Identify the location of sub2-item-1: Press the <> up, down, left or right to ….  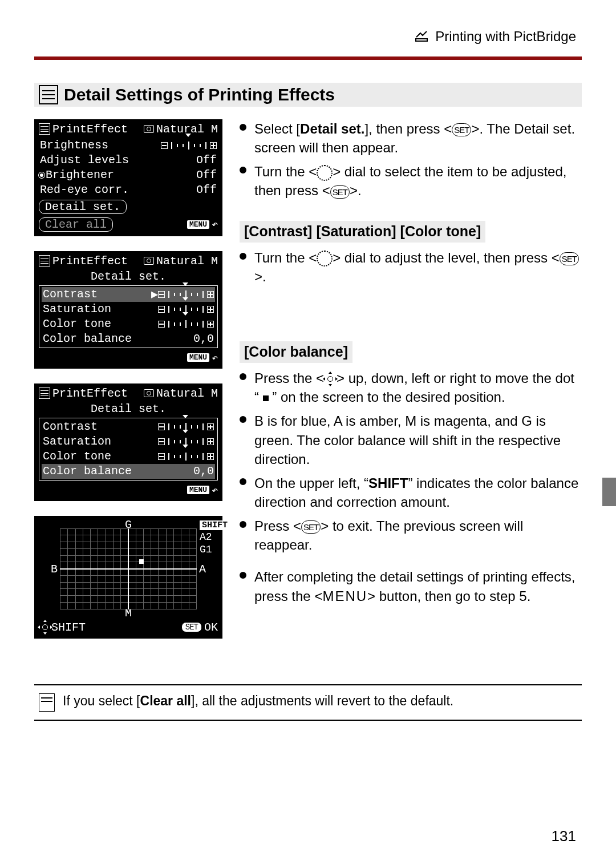
(411, 388).